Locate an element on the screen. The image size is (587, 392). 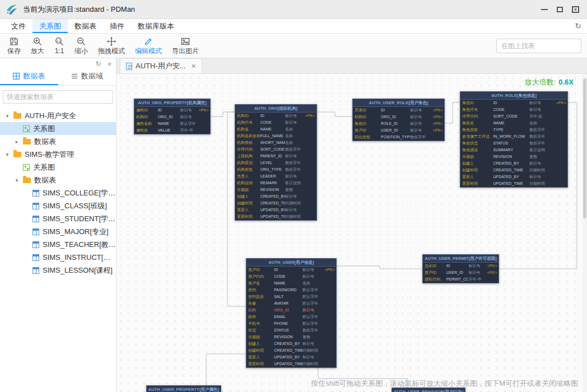
expand-arrow-icon: ▸ is located at coordinates (17, 142).